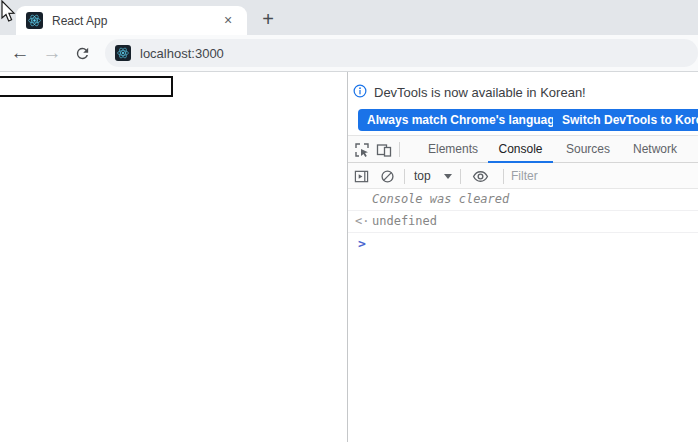 The image size is (698, 442). I want to click on console-cleared-message: Console was cleared, so click(523, 200).